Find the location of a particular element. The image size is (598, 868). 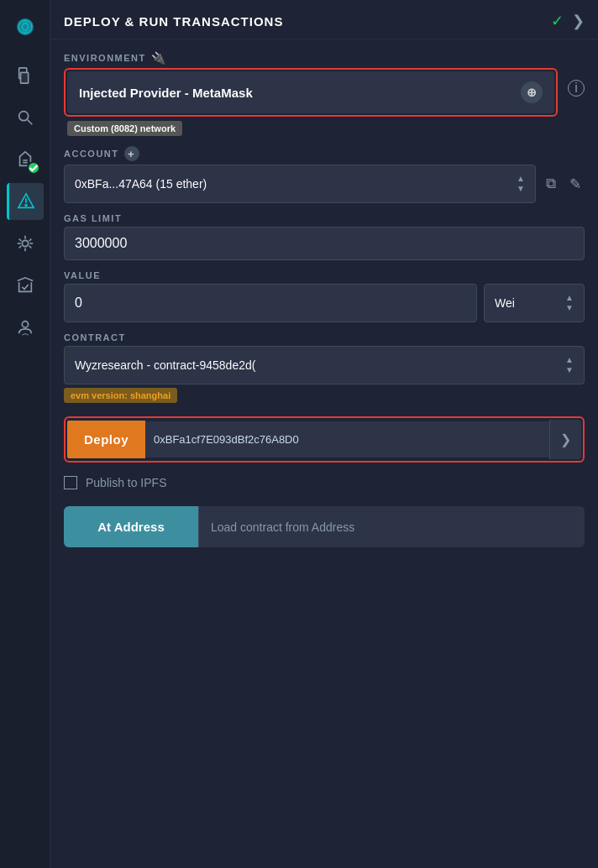

sidebar-item-compile is located at coordinates (25, 159).